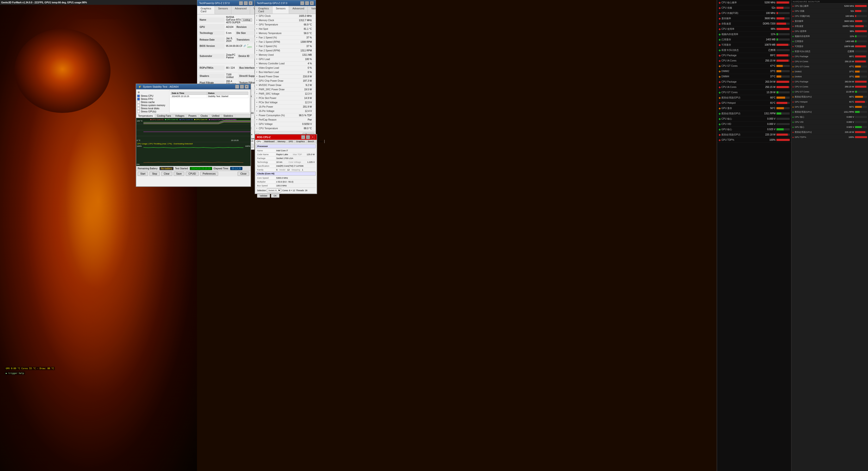  What do you see at coordinates (302, 3) in the screenshot?
I see `gpuz-sensors-minimize: –` at bounding box center [302, 3].